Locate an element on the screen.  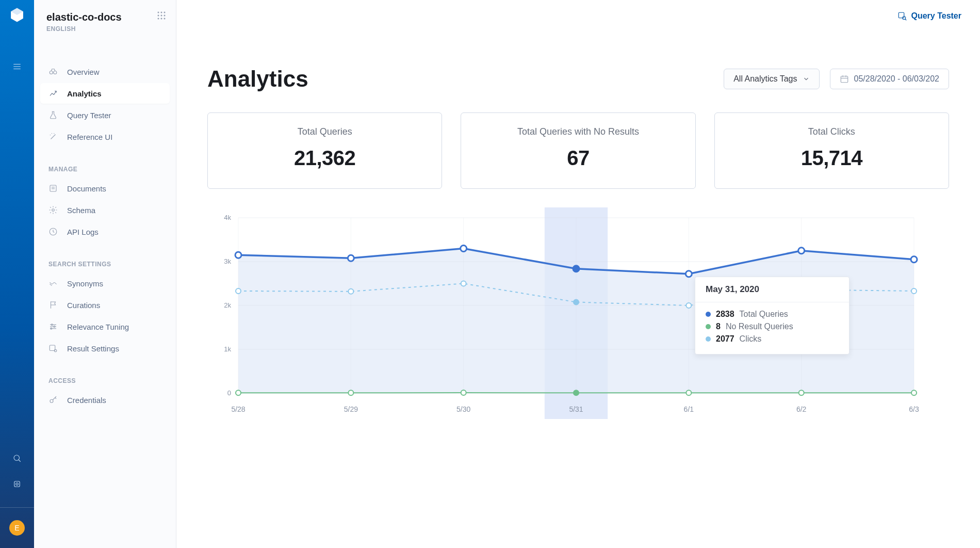
documents-icon is located at coordinates (54, 188).